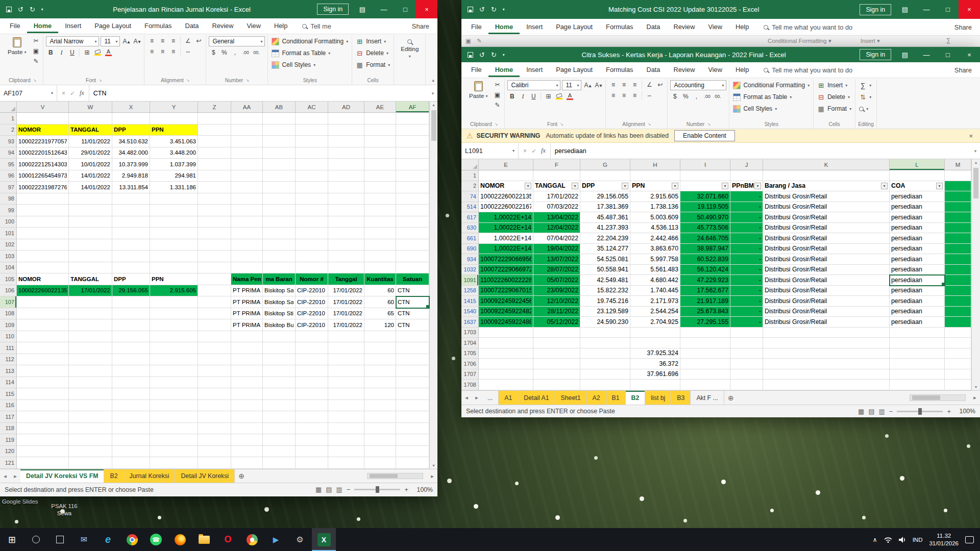 Image resolution: width=980 pixels, height=551 pixels. Describe the element at coordinates (72, 93) in the screenshot. I see `lw-enter-icon: ✓` at that location.